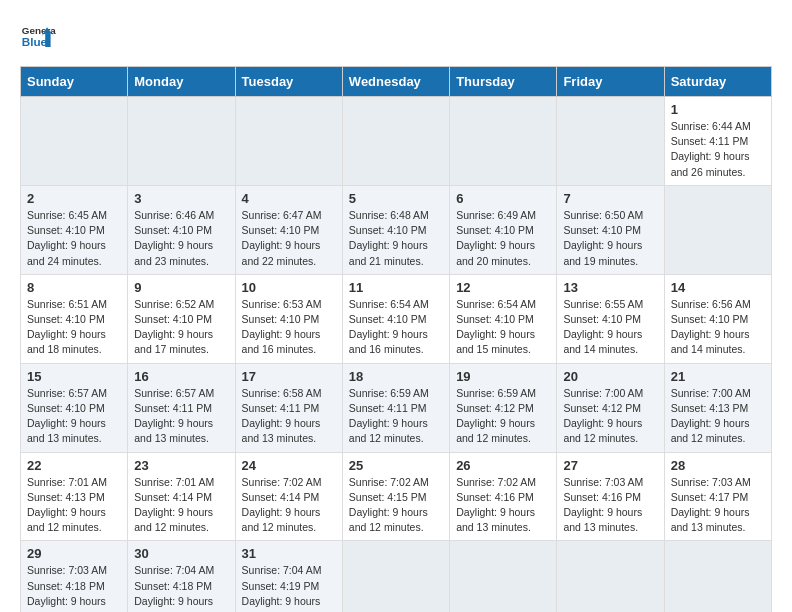 The width and height of the screenshot is (792, 612). I want to click on day-number: 4, so click(289, 198).